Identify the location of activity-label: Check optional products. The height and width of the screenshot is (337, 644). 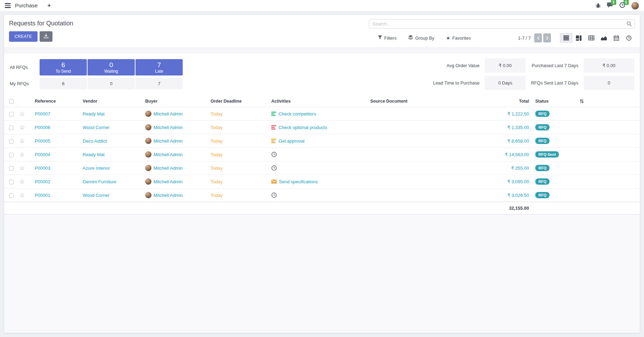
(303, 127).